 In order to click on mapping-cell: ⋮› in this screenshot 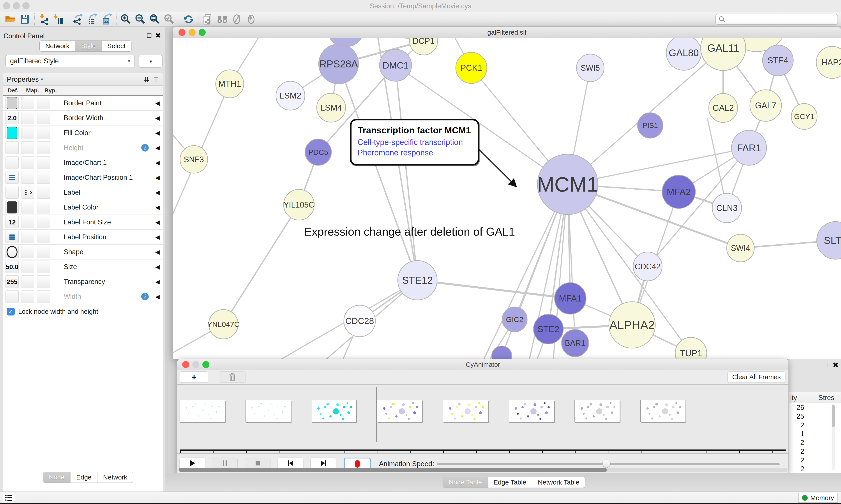, I will do `click(28, 192)`.